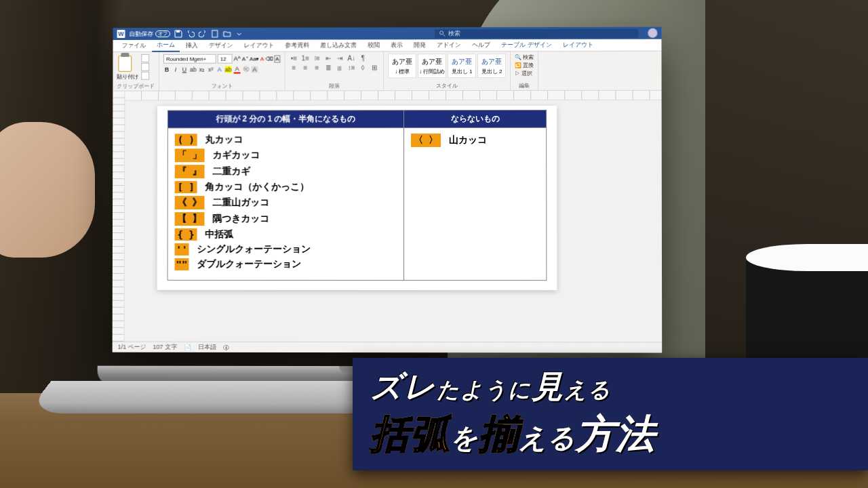  What do you see at coordinates (340, 58) in the screenshot?
I see `indent-inc-icon: ⇥` at bounding box center [340, 58].